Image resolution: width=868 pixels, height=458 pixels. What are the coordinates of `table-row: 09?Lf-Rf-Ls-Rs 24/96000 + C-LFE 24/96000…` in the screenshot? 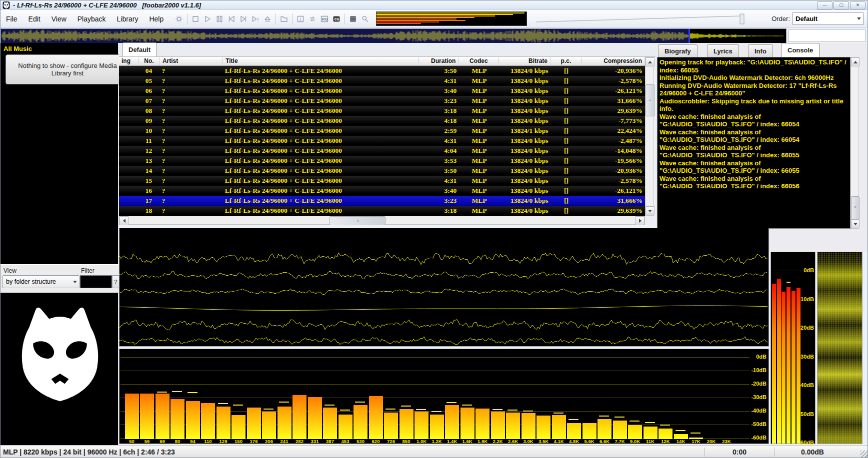 It's located at (382, 121).